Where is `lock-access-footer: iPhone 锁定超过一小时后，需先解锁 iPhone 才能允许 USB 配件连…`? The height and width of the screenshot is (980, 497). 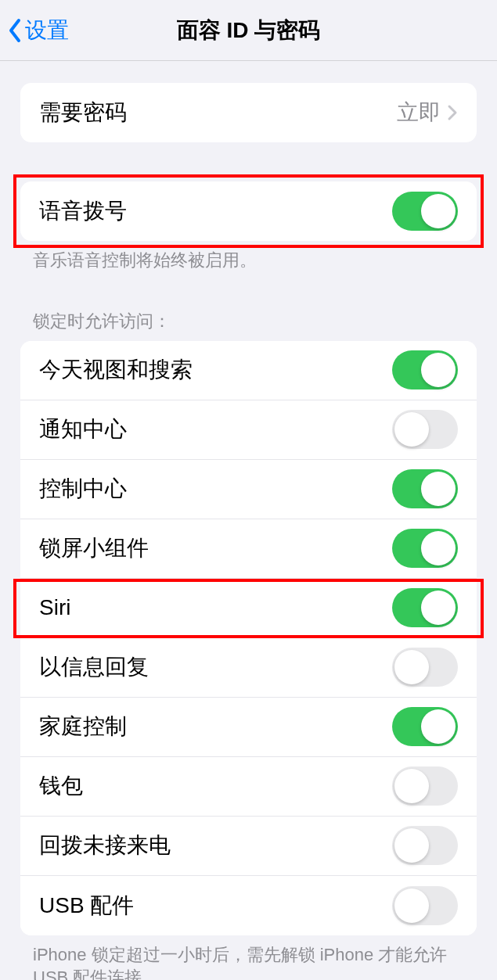 lock-access-footer: iPhone 锁定超过一小时后，需先解锁 iPhone 才能允许 USB 配件连… is located at coordinates (249, 957).